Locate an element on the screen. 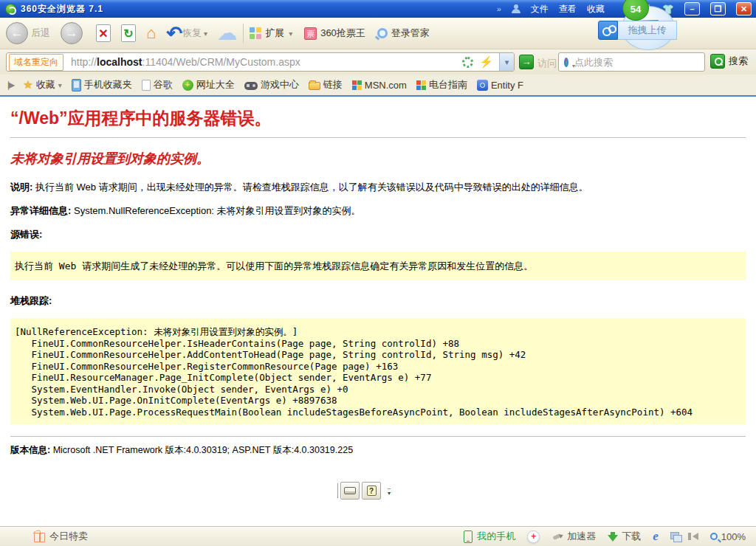  download-item: 下载 is located at coordinates (625, 536).